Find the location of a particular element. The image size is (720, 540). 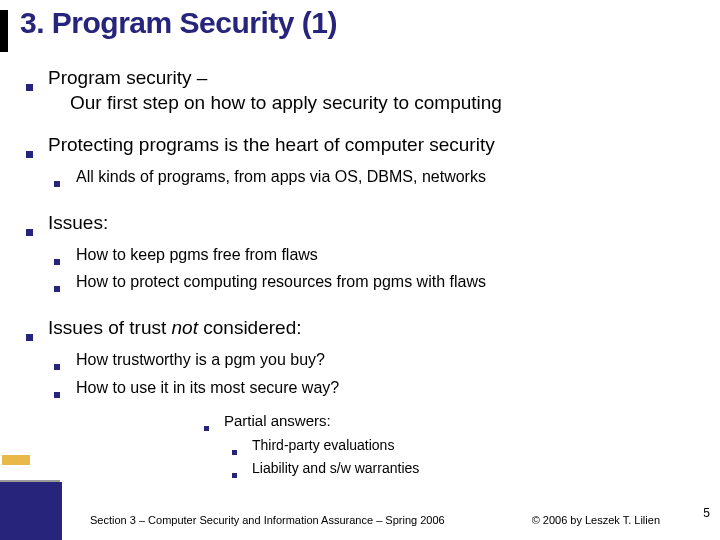

footer-copyright: © 2006 by Leszek T. Lilien is located at coordinates (596, 520).